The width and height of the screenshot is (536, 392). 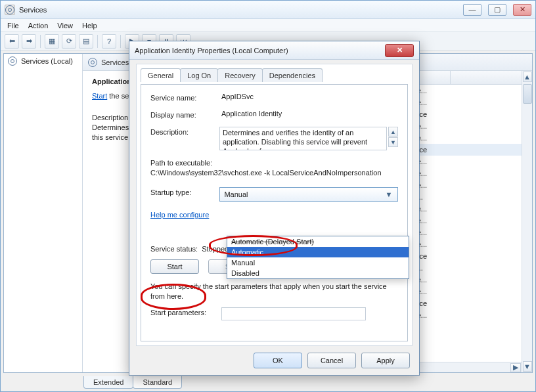 I want to click on cancel-button: Cancel, so click(x=332, y=360).